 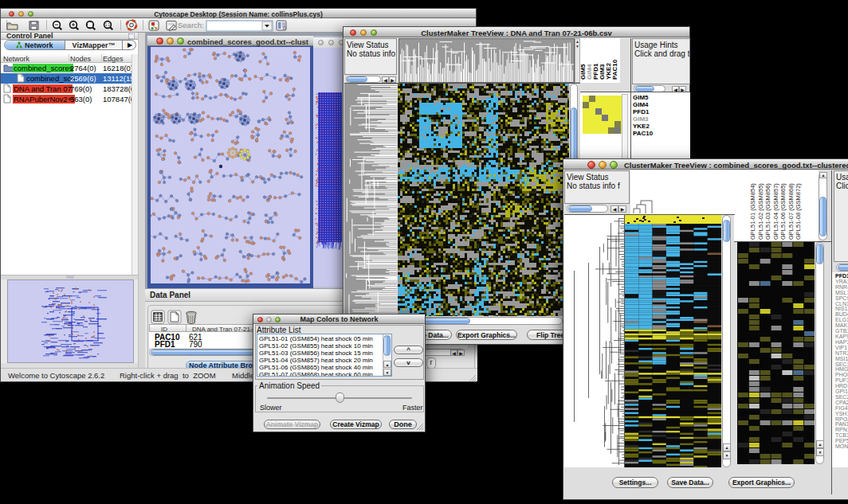 I want to click on svg-text: GPL51-04 (GSM857), so click(x=776, y=212).